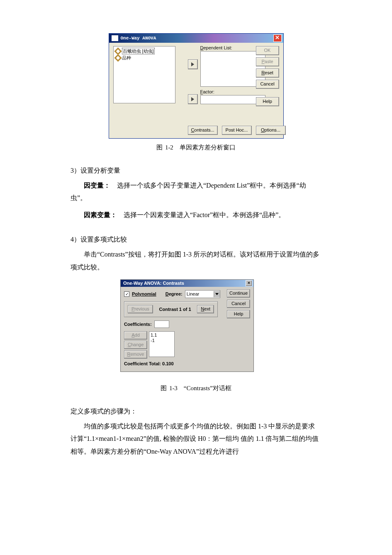 The image size is (392, 555). I want to click on reset-button: Reset, so click(268, 73).